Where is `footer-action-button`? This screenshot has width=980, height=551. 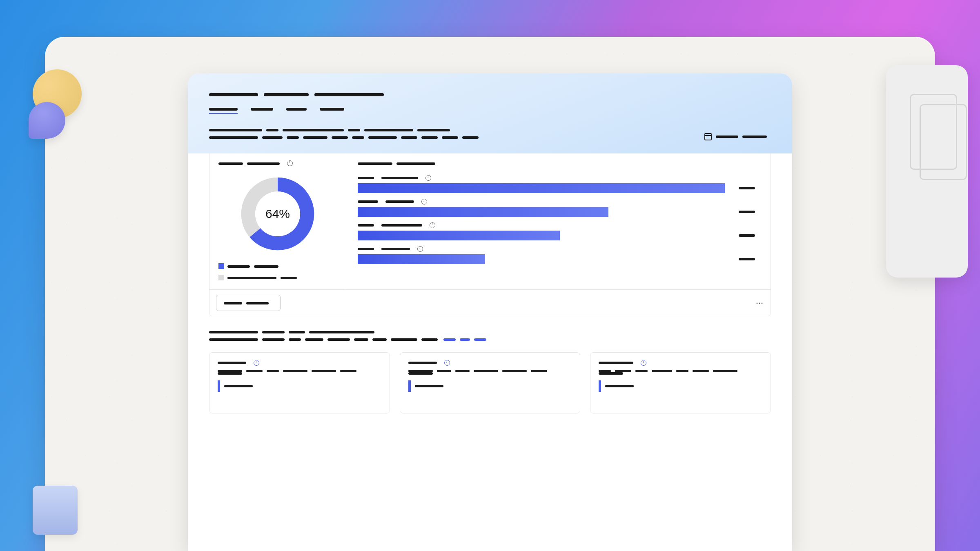
footer-action-button is located at coordinates (248, 303).